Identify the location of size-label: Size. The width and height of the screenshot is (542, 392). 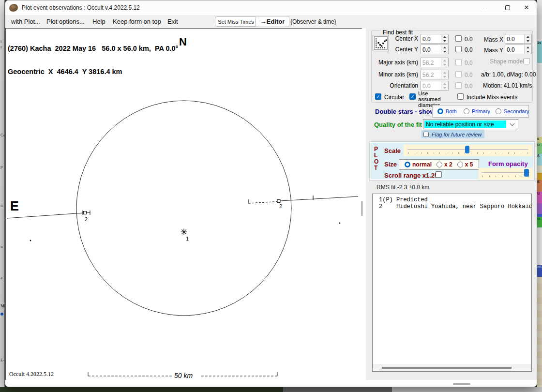
(391, 165).